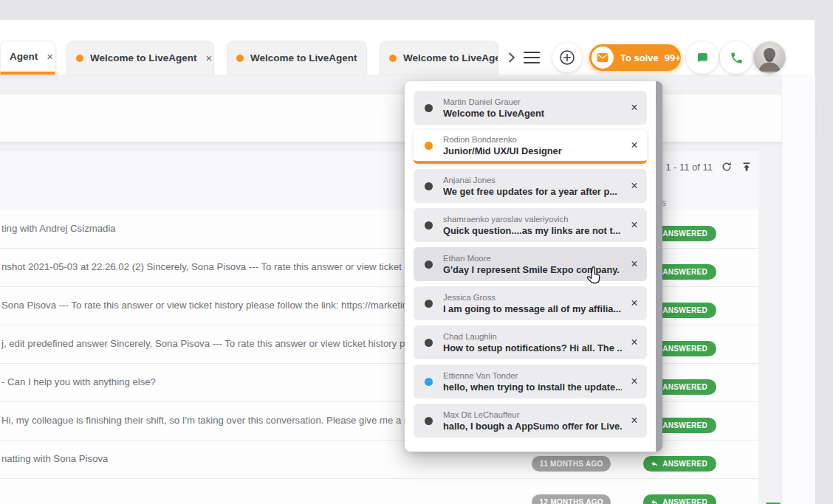  Describe the element at coordinates (78, 382) in the screenshot. I see `ticket-message-text: - Can I help you with anything else?` at that location.